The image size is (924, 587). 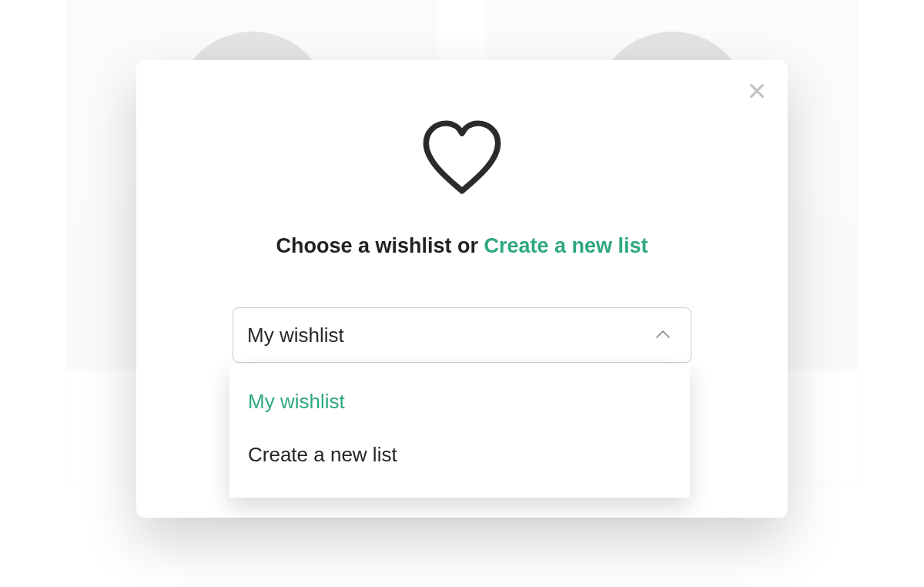 What do you see at coordinates (380, 246) in the screenshot?
I see `headline-prefix: Choose a wishlist or` at bounding box center [380, 246].